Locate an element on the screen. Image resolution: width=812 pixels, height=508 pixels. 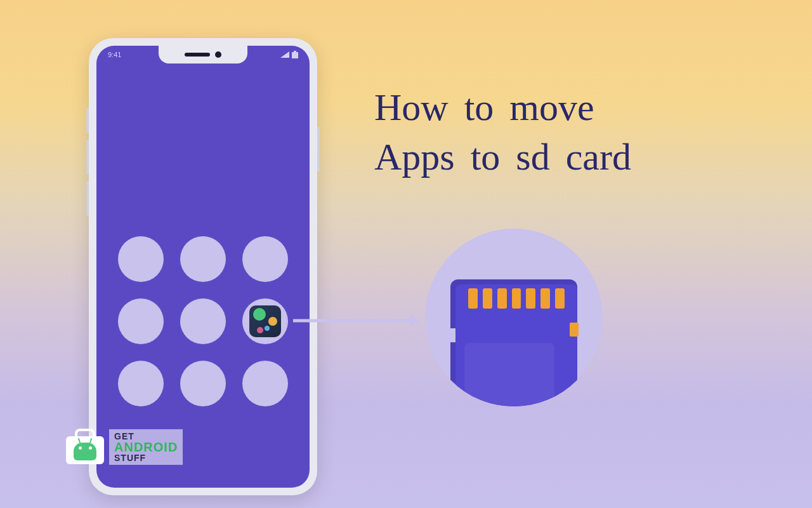
phone-volume-down is located at coordinates (88, 198).